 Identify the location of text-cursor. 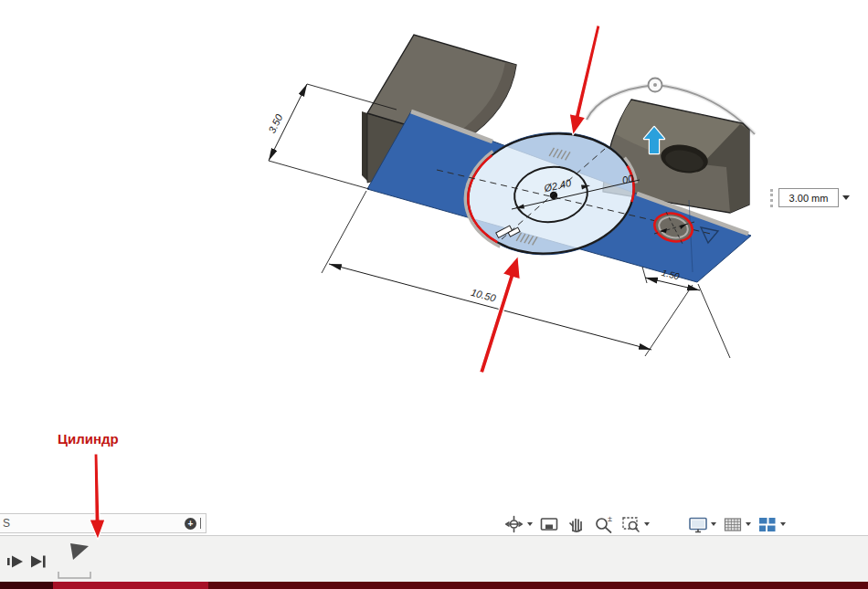
(201, 523).